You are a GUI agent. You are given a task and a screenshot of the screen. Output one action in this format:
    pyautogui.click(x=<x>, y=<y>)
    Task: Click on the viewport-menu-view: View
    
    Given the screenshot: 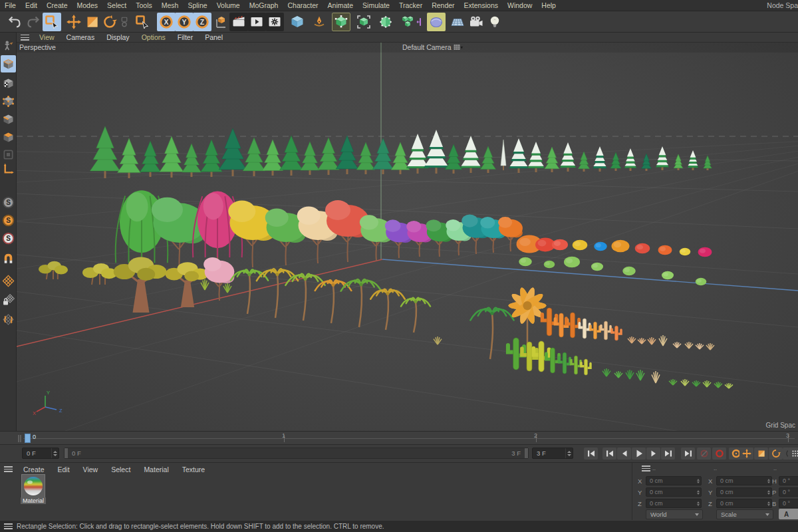 What is the action you would take?
    pyautogui.click(x=47, y=37)
    